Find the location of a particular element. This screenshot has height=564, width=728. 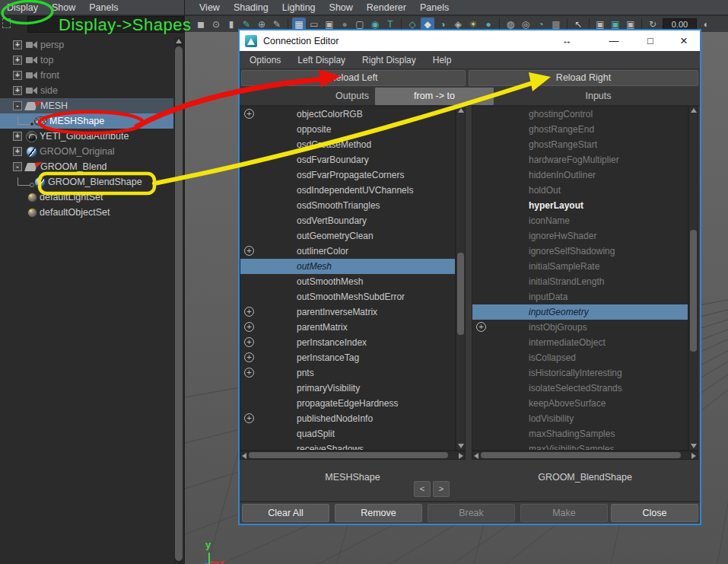

output-attribute-row-receiveShadows: receiveShadows is located at coordinates (348, 446).